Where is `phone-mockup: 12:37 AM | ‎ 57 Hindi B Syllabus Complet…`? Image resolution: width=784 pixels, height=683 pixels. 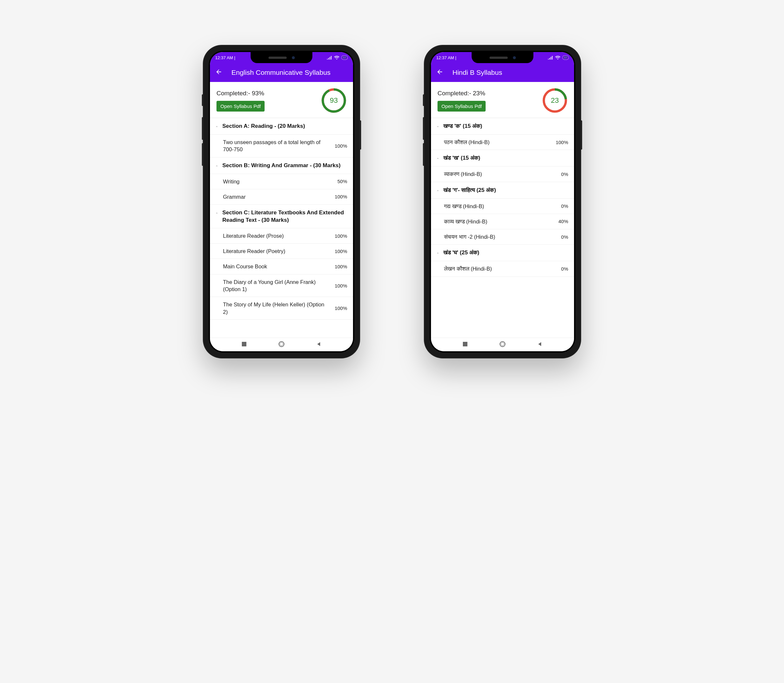 phone-mockup: 12:37 AM | ‎ 57 Hindi B Syllabus Complet… is located at coordinates (502, 202).